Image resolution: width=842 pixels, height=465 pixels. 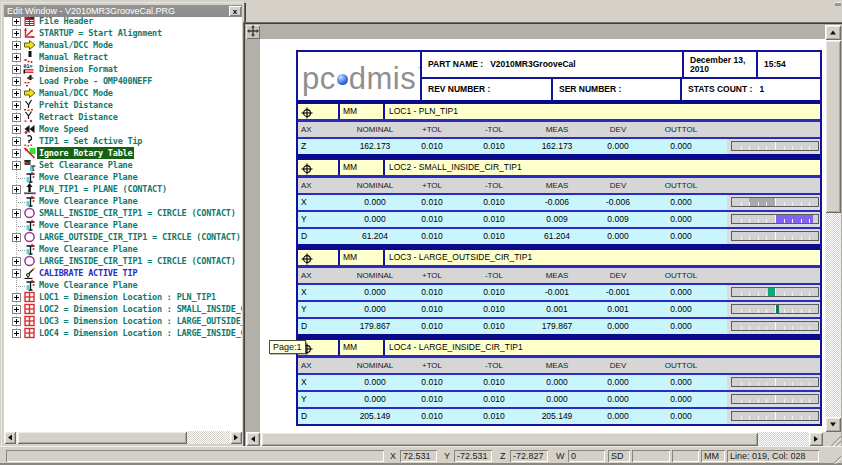 What do you see at coordinates (123, 333) in the screenshot?
I see `tree-item: LOC4 = Dimension Location : LARGE_INSIDE…` at bounding box center [123, 333].